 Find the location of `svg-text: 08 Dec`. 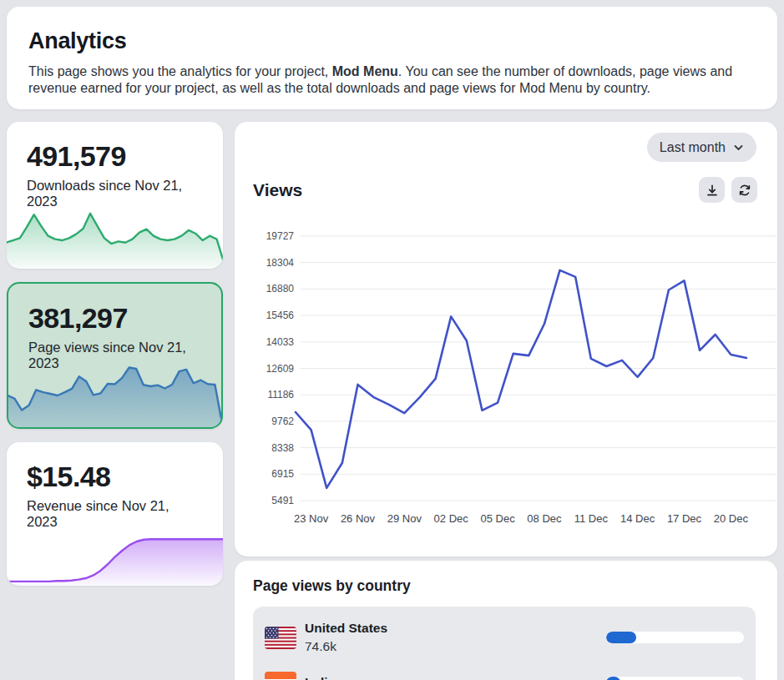

svg-text: 08 Dec is located at coordinates (544, 519).